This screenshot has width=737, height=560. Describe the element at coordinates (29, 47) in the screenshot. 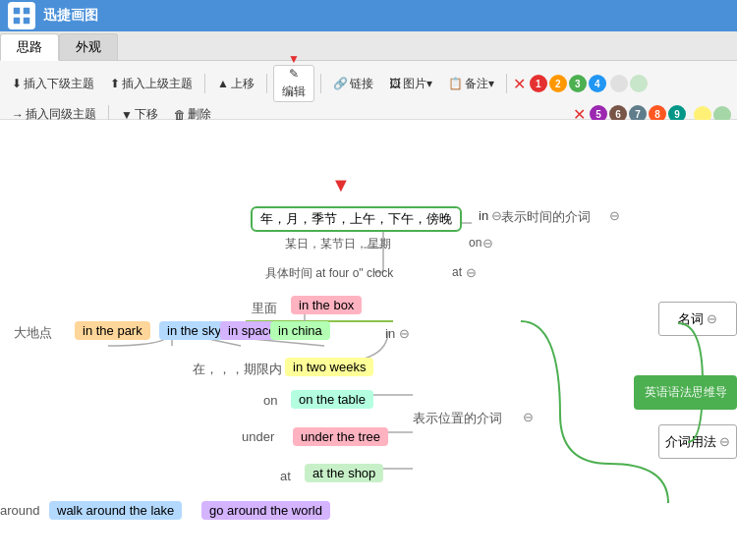

I see `tab-silu: 思路` at that location.